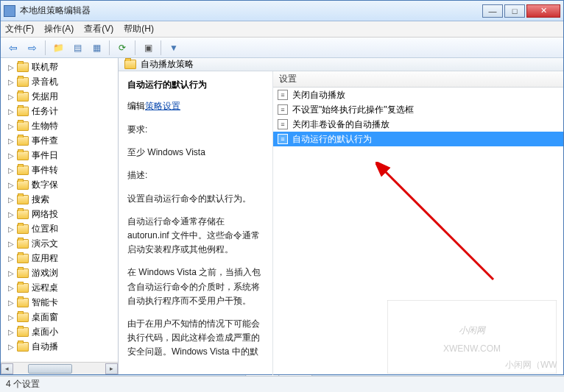  What do you see at coordinates (58, 48) in the screenshot?
I see `up-button: 📁` at bounding box center [58, 48].